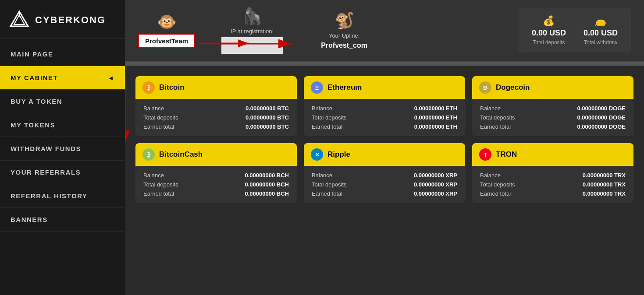 The height and width of the screenshot is (295, 644). Describe the element at coordinates (62, 125) in the screenshot. I see `sidebar-item-my-tokens: MY TOKENS` at that location.